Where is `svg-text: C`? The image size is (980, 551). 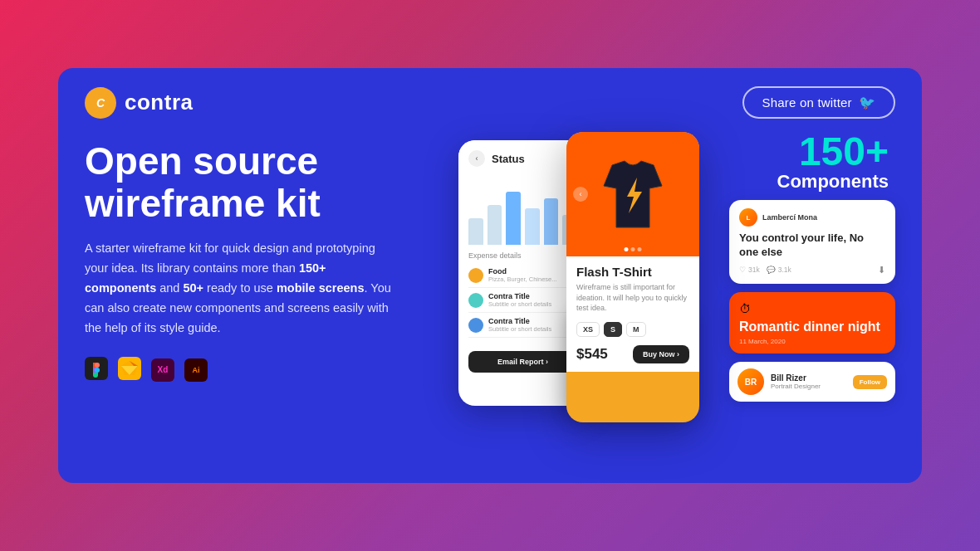 svg-text: C is located at coordinates (101, 103).